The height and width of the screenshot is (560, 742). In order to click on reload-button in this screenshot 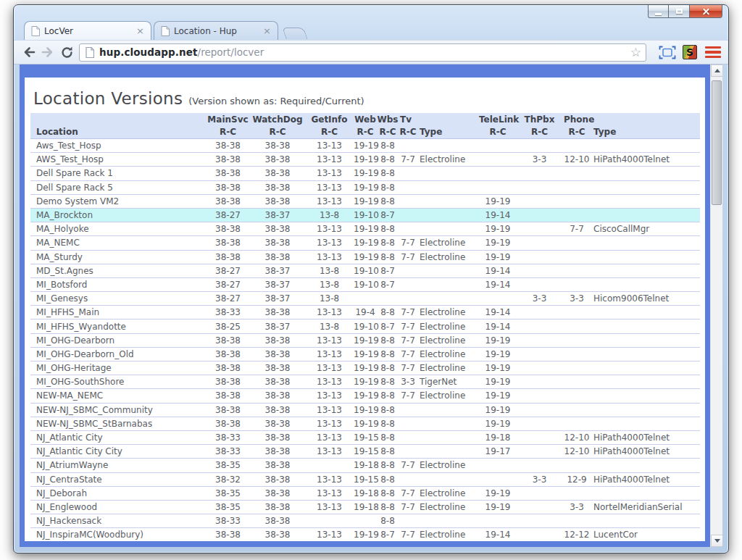, I will do `click(67, 52)`.